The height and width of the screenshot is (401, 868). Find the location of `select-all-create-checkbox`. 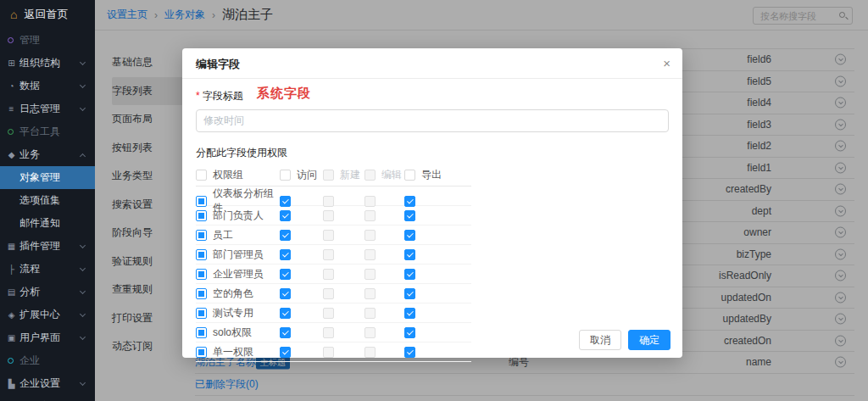

select-all-create-checkbox is located at coordinates (329, 175).